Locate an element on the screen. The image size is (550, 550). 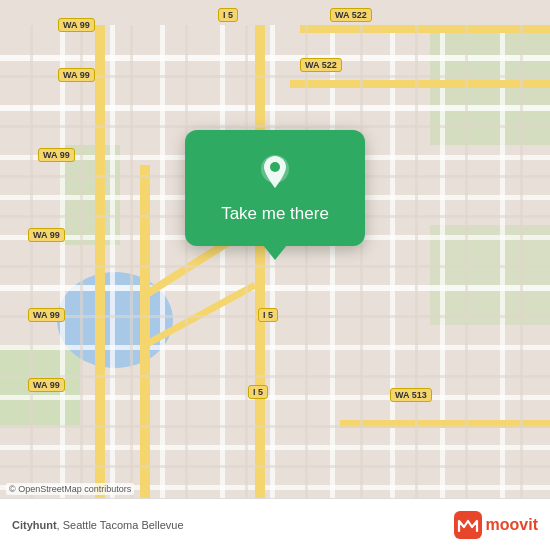
road-label-wa99-6: WA 99 is located at coordinates (46, 385).